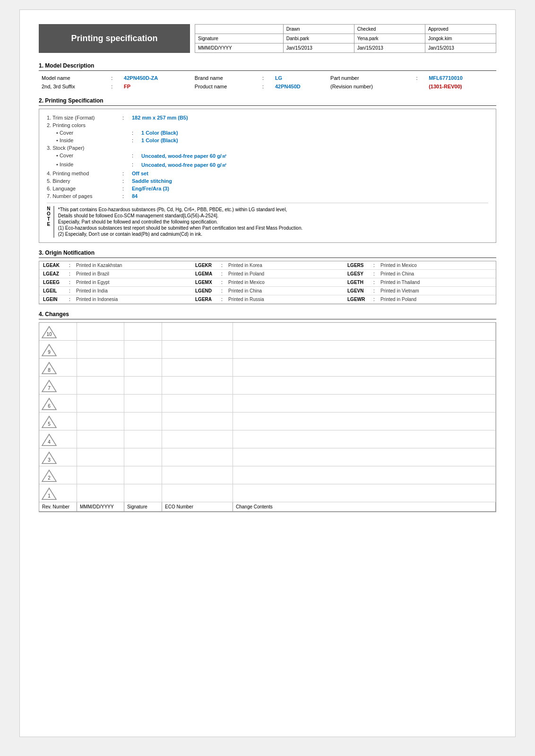  I want to click on changes-row: 2, so click(268, 475).